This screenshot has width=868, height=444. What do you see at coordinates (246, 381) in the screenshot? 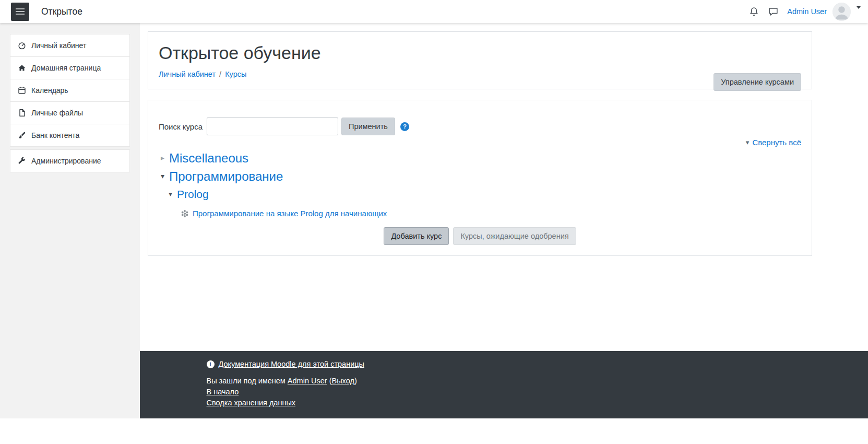
I see `logged-in-prefix: Вы зашли под именем` at bounding box center [246, 381].